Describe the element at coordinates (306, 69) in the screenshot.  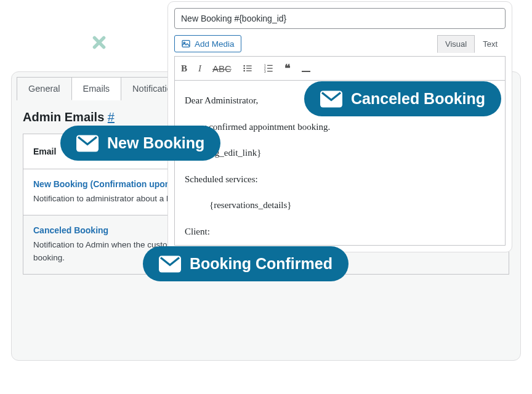
I see `horizontal-rule-button` at that location.